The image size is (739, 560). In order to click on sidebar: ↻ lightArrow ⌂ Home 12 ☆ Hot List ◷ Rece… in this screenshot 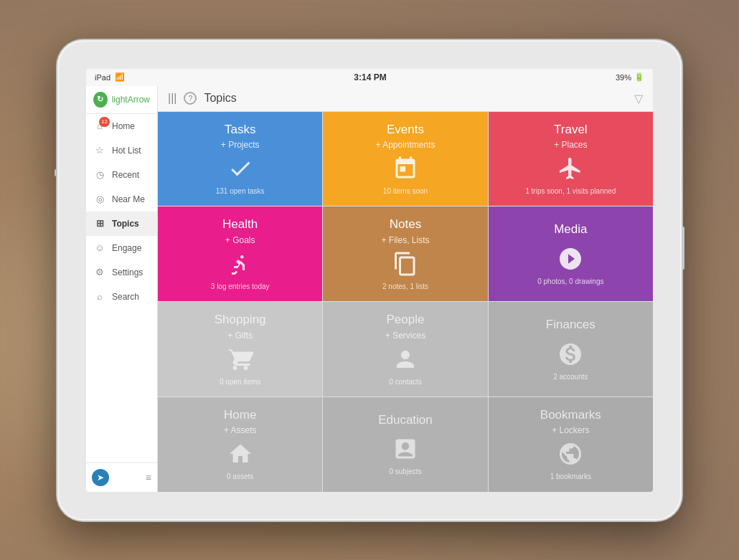, I will do `click(122, 289)`.